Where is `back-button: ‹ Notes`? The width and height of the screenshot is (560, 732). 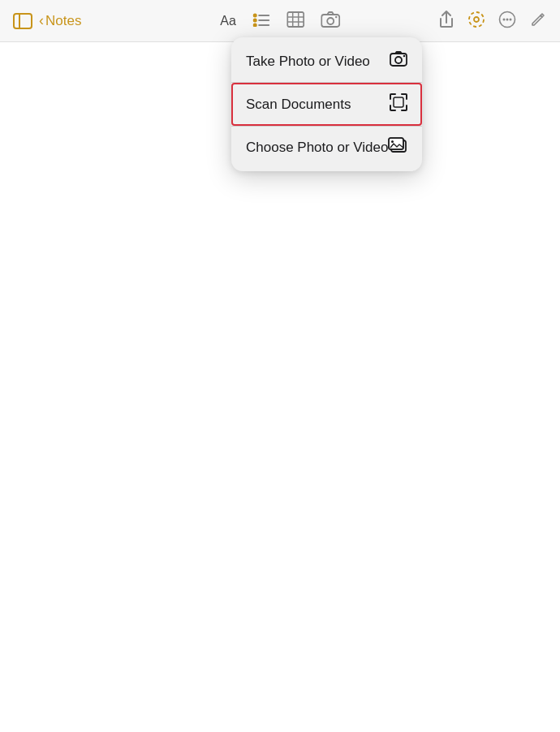 back-button: ‹ Notes is located at coordinates (60, 21).